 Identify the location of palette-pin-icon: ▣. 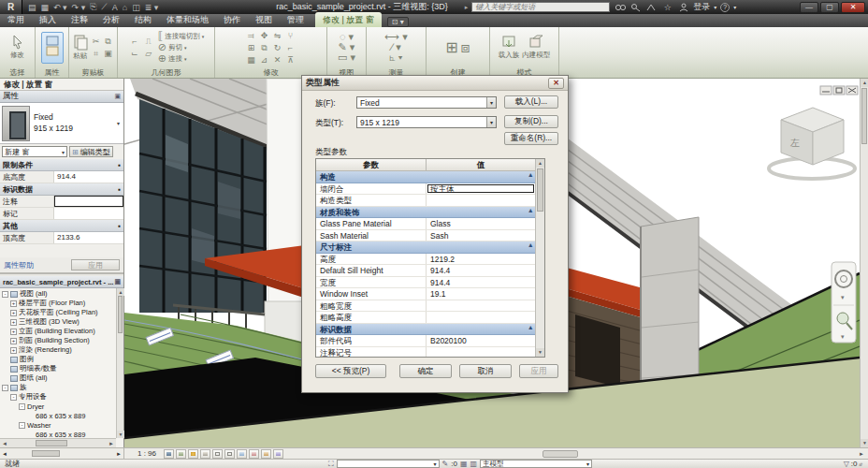
(118, 96).